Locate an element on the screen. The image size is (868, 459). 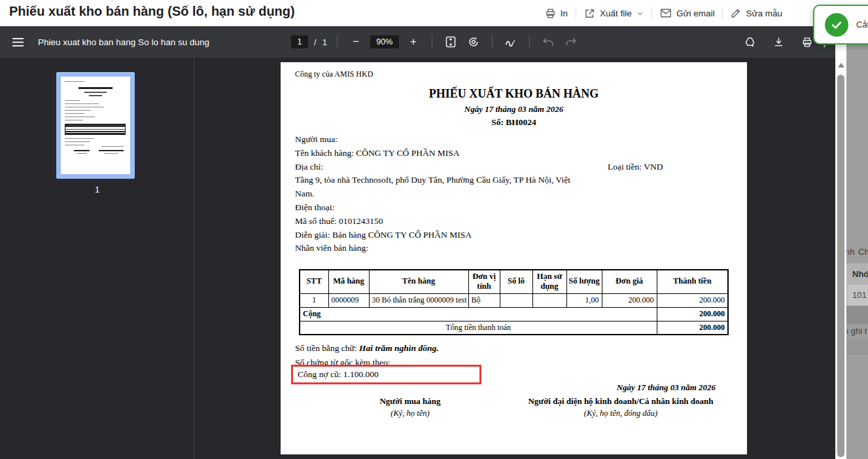
doc-currency-label: Loại tiền: VND is located at coordinates (636, 167).